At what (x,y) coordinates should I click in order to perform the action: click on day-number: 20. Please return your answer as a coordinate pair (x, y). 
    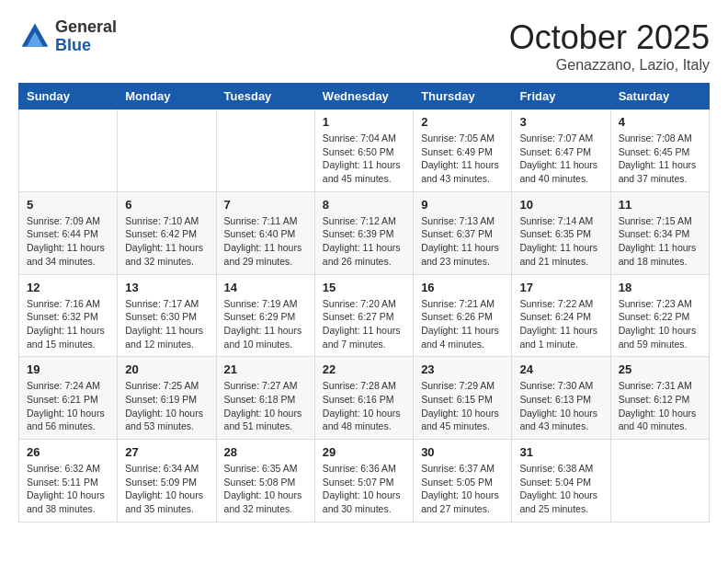
    Looking at the image, I should click on (166, 370).